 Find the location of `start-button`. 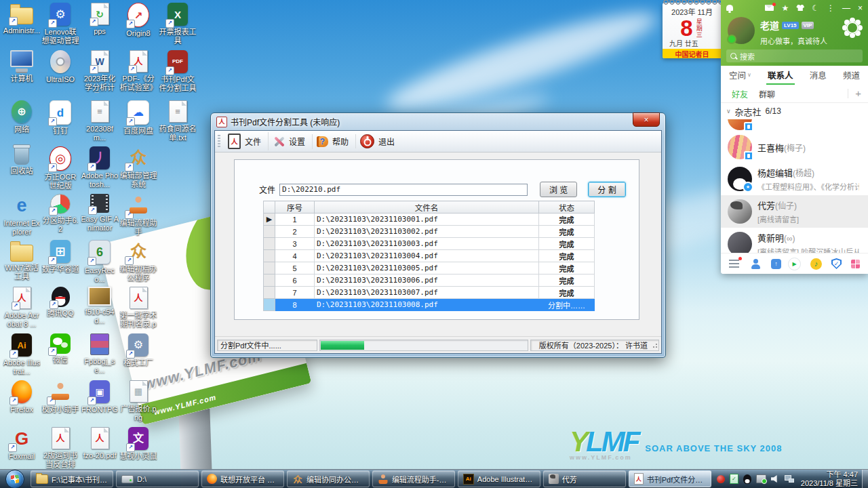

start-button is located at coordinates (15, 479).